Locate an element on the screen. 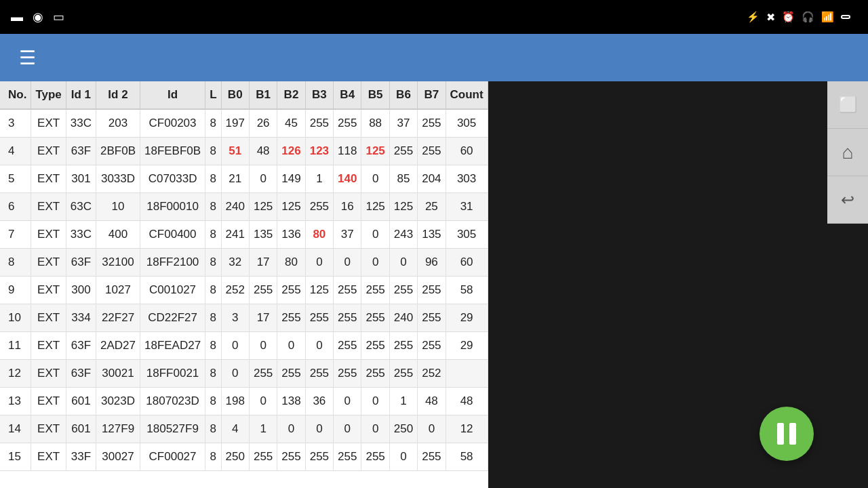  cell-b7: 96 is located at coordinates (431, 263).